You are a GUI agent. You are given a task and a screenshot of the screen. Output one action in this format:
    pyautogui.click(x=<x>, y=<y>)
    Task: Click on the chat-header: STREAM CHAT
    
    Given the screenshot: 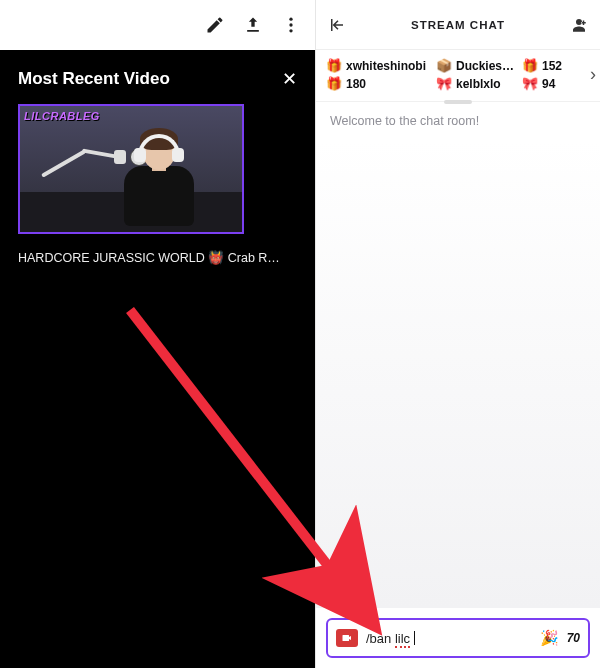 What is the action you would take?
    pyautogui.click(x=458, y=25)
    